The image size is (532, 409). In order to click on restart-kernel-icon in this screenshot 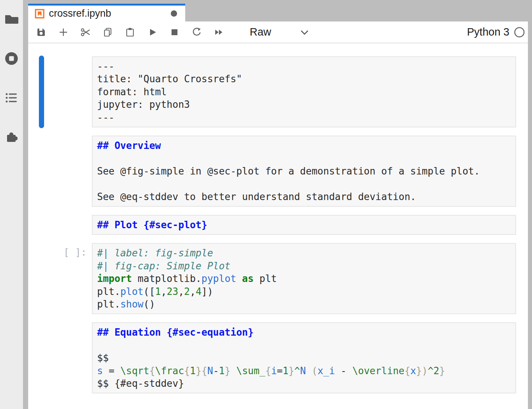, I will do `click(197, 32)`.